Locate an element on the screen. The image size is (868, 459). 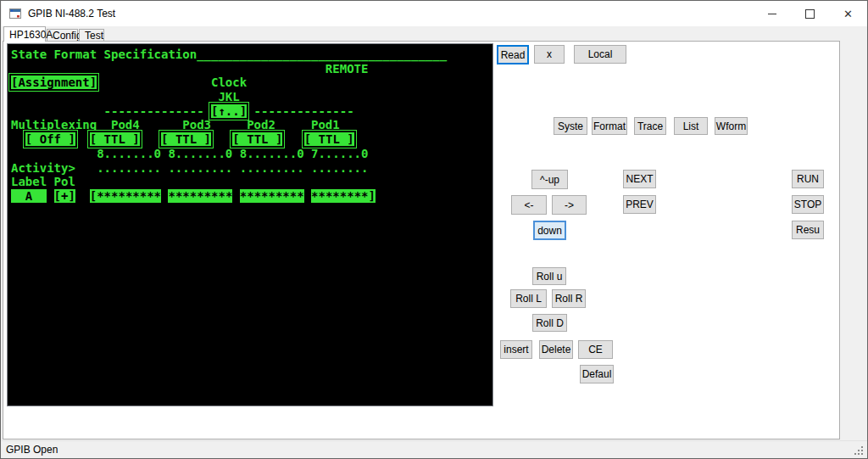
resize-grip-icon is located at coordinates (860, 451).